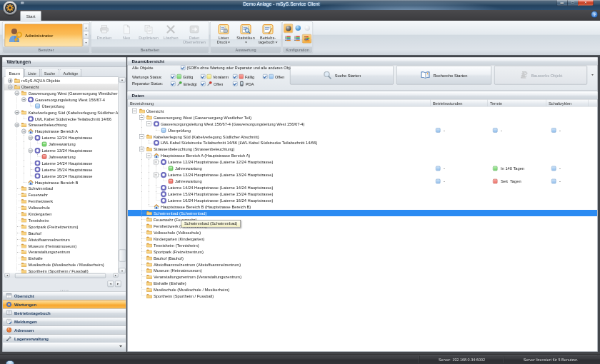 This screenshot has height=364, width=600. Describe the element at coordinates (61, 258) in the screenshot. I see `sidebar-tree-row-eishalle: Eishalle` at that location.